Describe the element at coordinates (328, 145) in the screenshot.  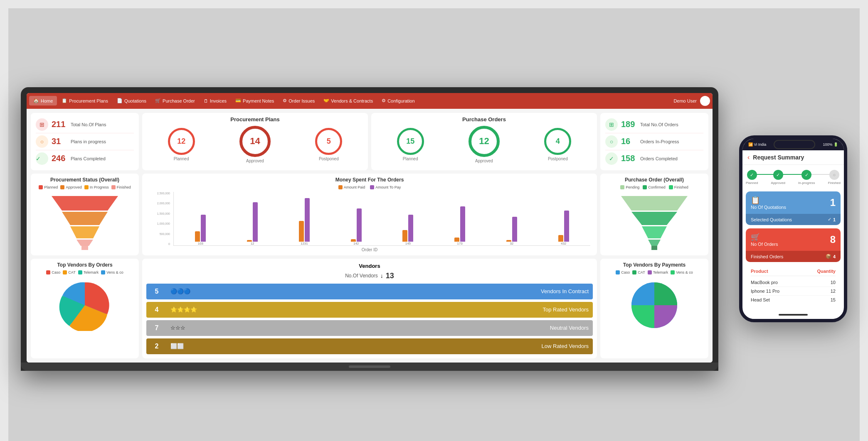
I see `circle-postponed: 5 Postponed` at that location.